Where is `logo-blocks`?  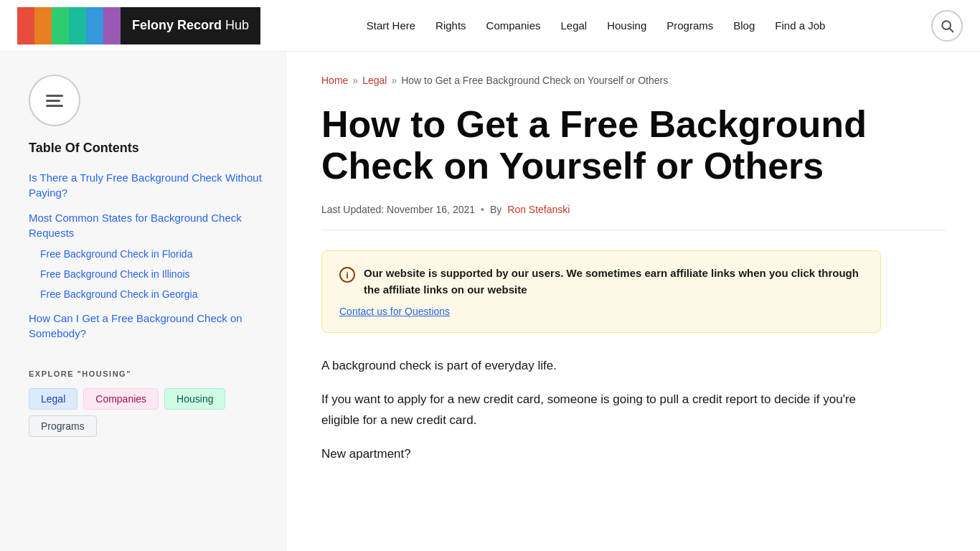
logo-blocks is located at coordinates (69, 26).